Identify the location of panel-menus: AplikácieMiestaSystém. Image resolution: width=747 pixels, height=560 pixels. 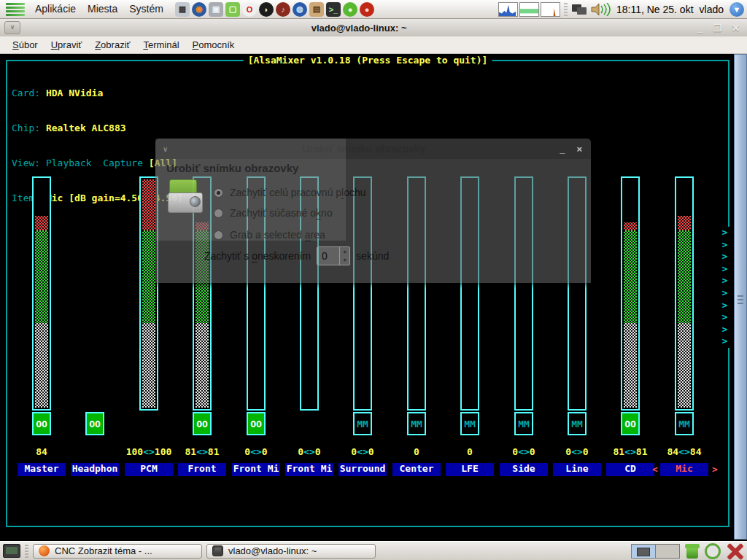
(99, 9).